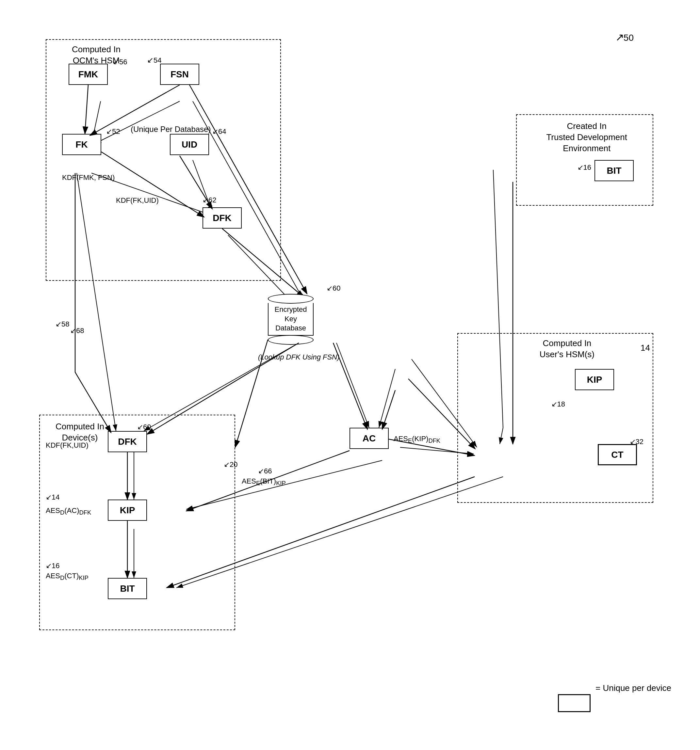 Image resolution: width=700 pixels, height=750 pixels. Describe the element at coordinates (128, 441) in the screenshot. I see `dfk-bottom-box: DFK` at that location.